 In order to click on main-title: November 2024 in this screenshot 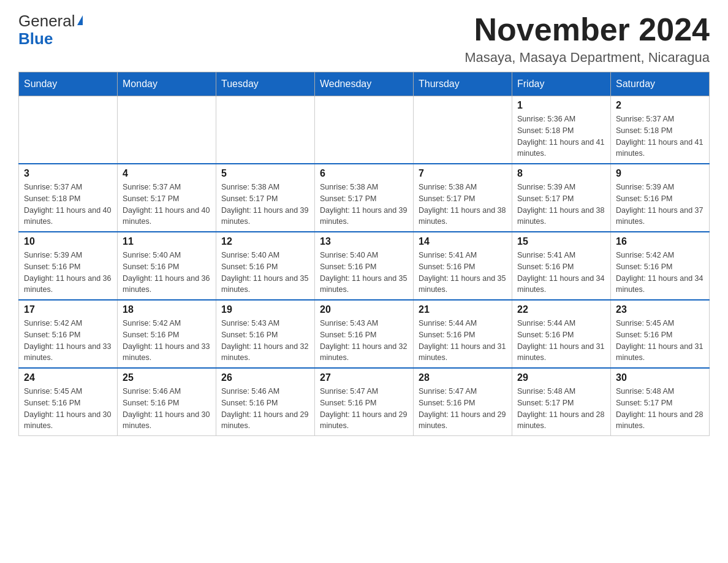, I will do `click(587, 29)`.